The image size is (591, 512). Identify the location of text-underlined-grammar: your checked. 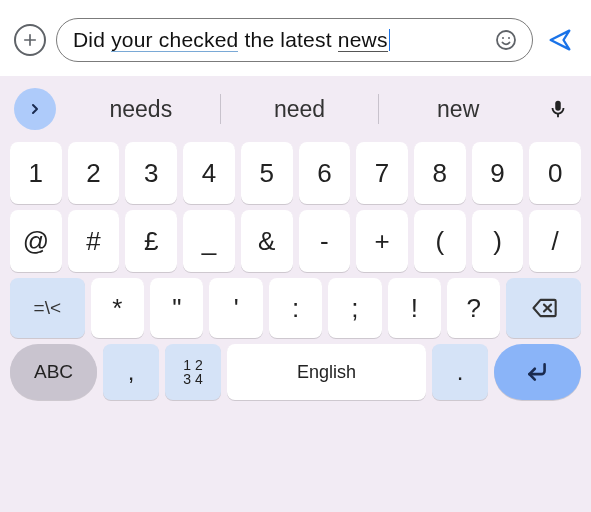
(174, 40).